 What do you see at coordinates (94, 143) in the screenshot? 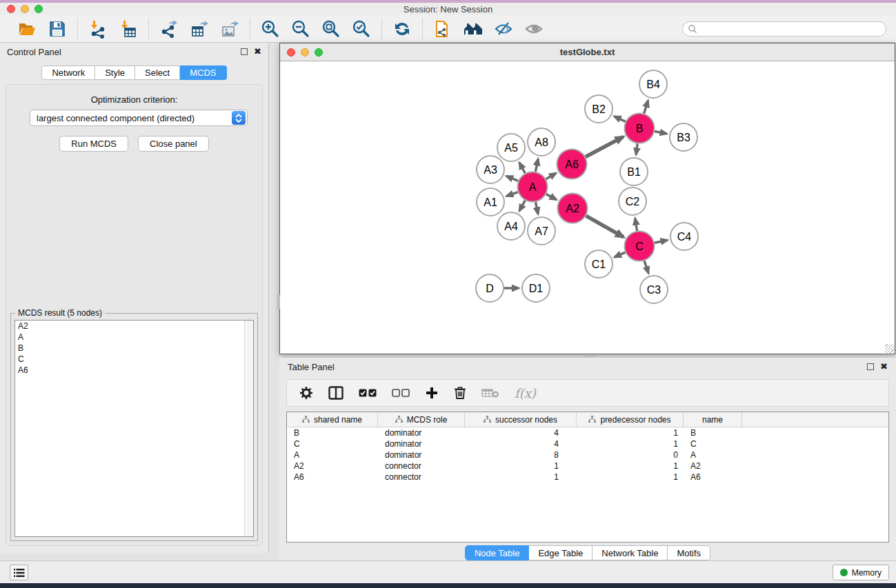
I see `run-mcds-button: Run MCDS` at bounding box center [94, 143].